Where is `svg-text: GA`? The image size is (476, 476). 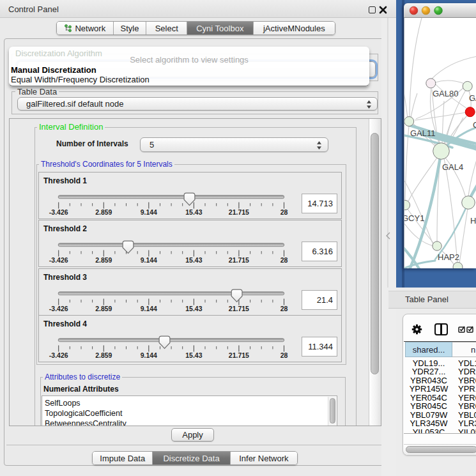
svg-text: GA is located at coordinates (473, 98).